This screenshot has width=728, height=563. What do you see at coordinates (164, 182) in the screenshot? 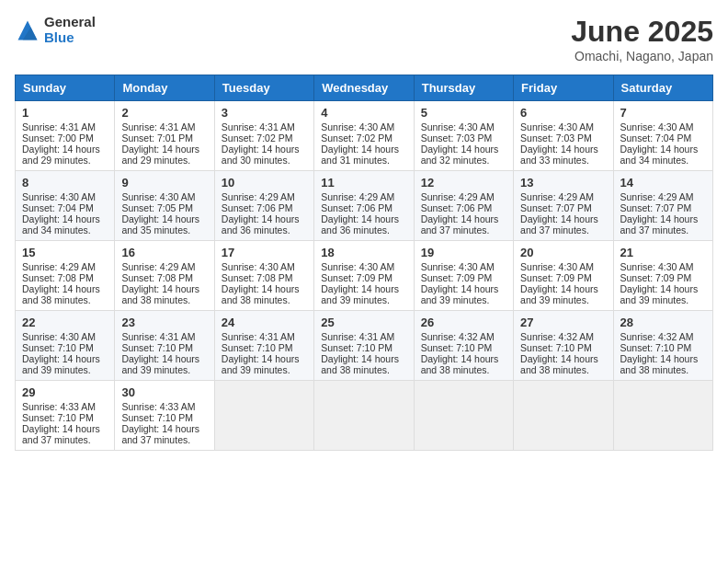
I see `day-number: 9` at bounding box center [164, 182].